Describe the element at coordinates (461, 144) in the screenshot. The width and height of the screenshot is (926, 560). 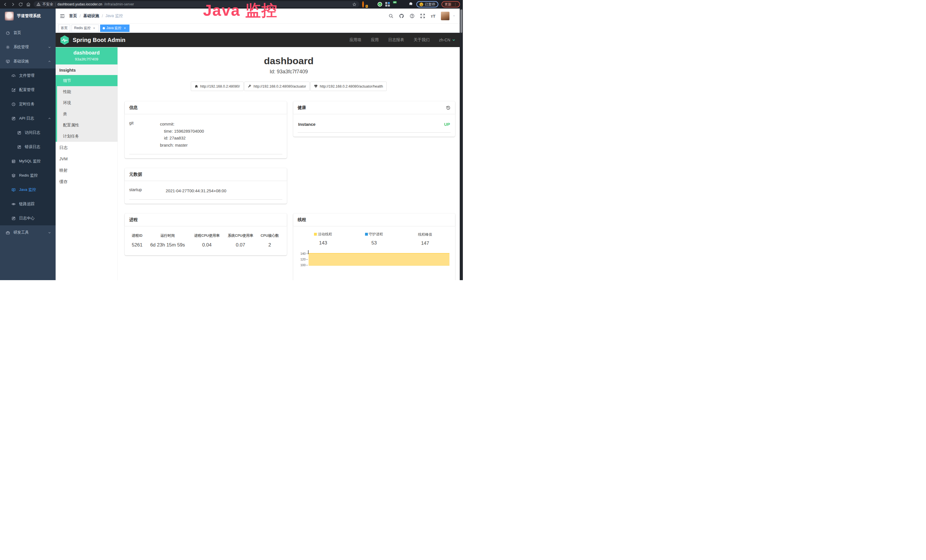
I see `page-scrollbar` at that location.